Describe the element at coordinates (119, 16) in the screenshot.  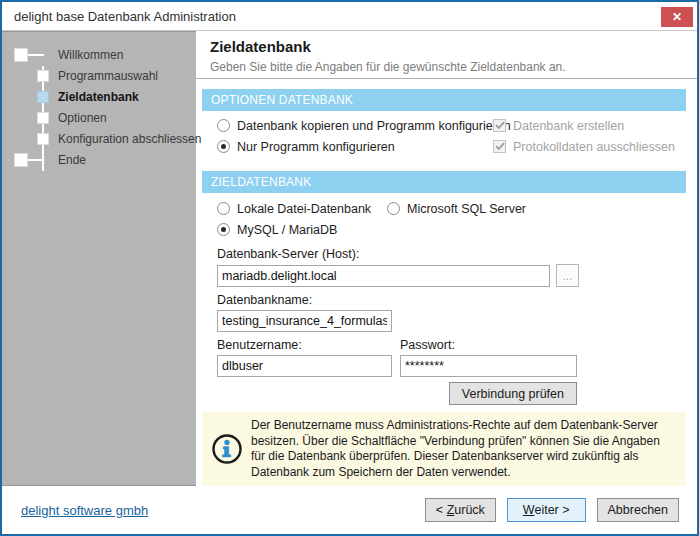
I see `window-title: delight base Datenbank Administration` at that location.